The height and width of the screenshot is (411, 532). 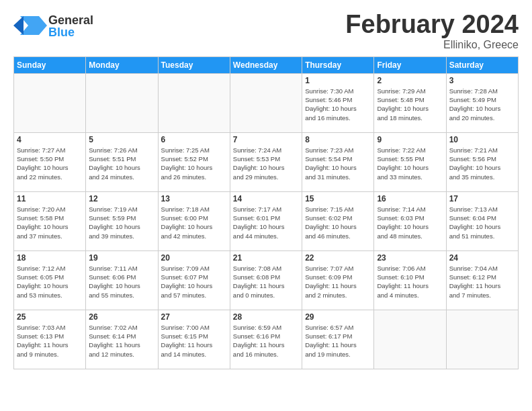 What do you see at coordinates (50, 258) in the screenshot?
I see `day-number: 18` at bounding box center [50, 258].